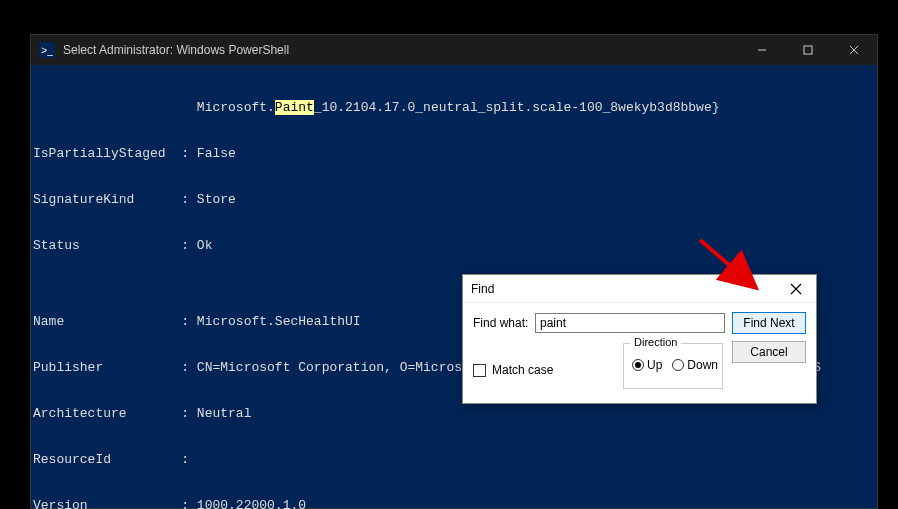  What do you see at coordinates (647, 365) in the screenshot?
I see `direction-up-radio: Up` at bounding box center [647, 365].